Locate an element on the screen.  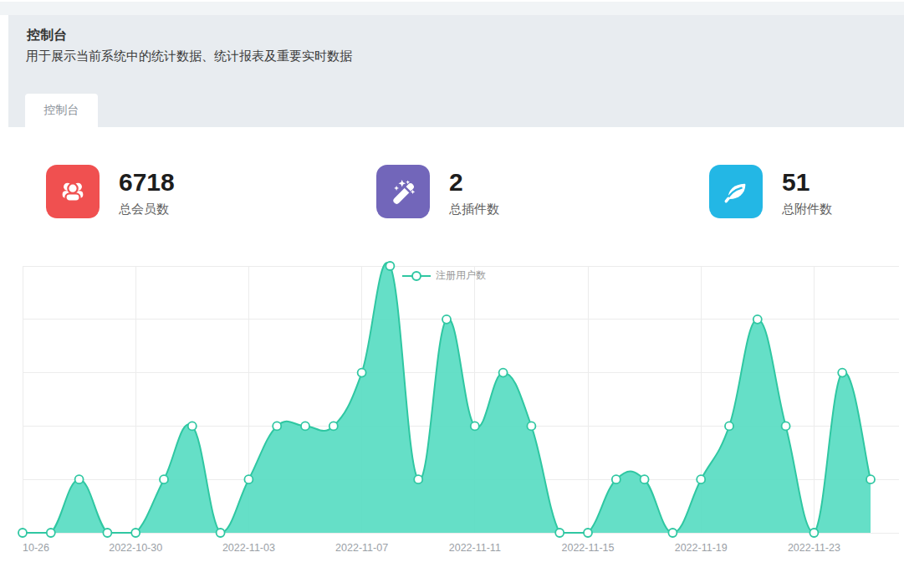
stat-card-plugins: 2 总插件数 is located at coordinates (438, 192).